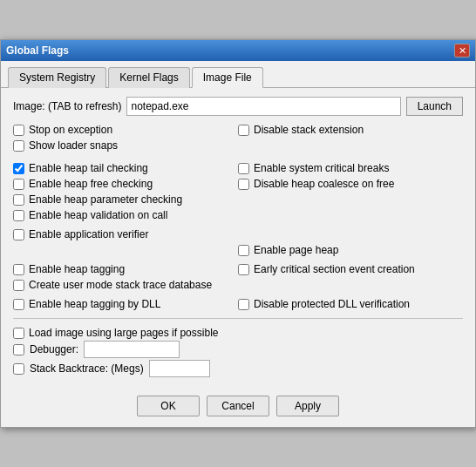 The image size is (476, 467). What do you see at coordinates (350, 277) in the screenshot?
I see `col-right-stack: Early critical section event creation` at bounding box center [350, 277].